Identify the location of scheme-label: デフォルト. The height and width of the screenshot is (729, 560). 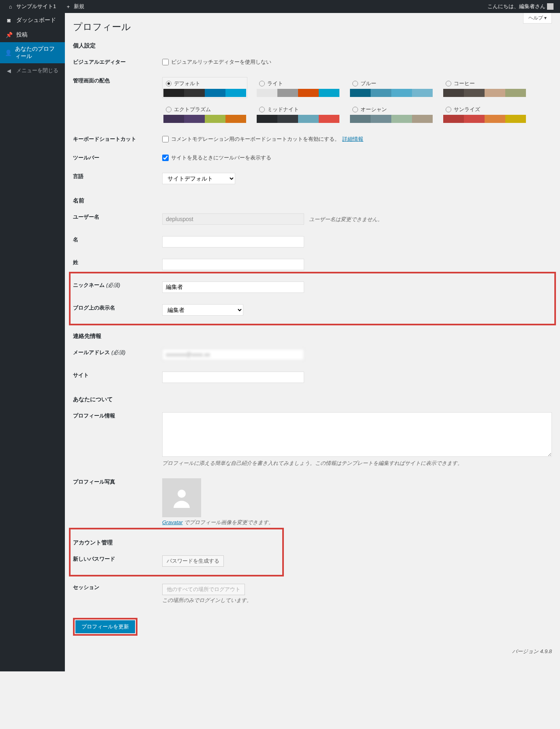
(187, 84).